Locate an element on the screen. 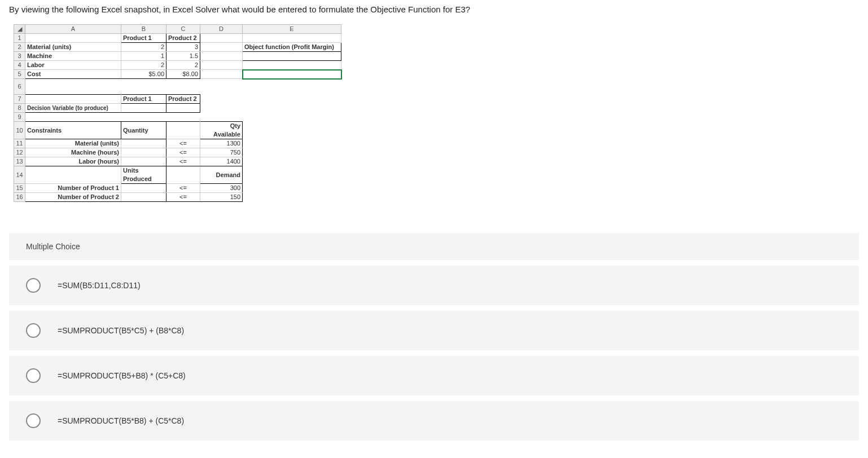 This screenshot has height=458, width=868. option-2: =SUMPRODUCT(B5*C5) + (B8*C8) is located at coordinates (434, 331).